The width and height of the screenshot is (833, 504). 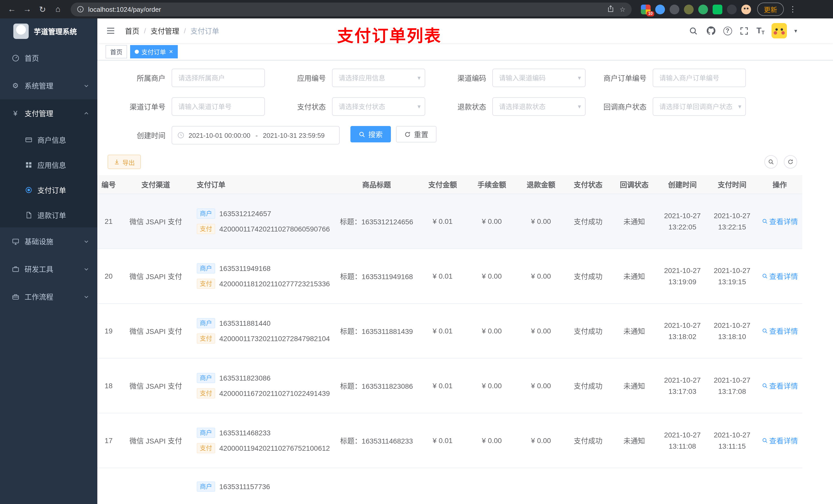 I want to click on sidebar-item-merchant-info: 商户信息, so click(x=49, y=140).